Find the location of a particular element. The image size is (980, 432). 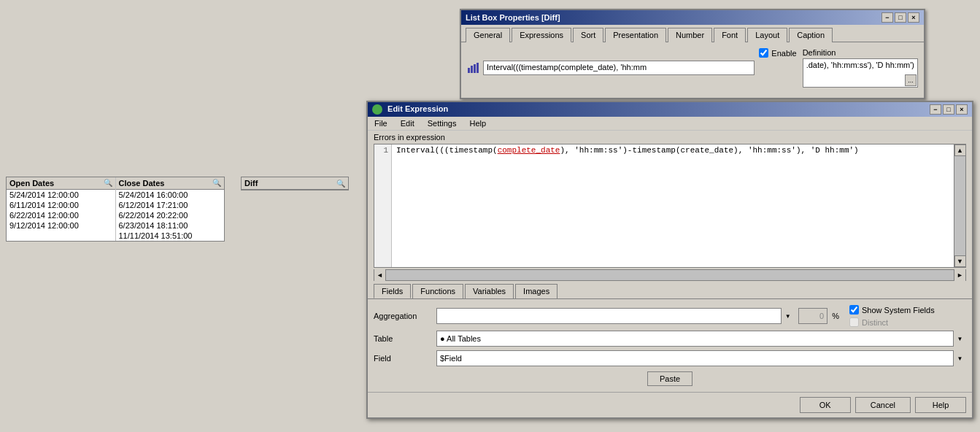

fields-content: Aggregation ▼ % Show System Fields is located at coordinates (670, 346).